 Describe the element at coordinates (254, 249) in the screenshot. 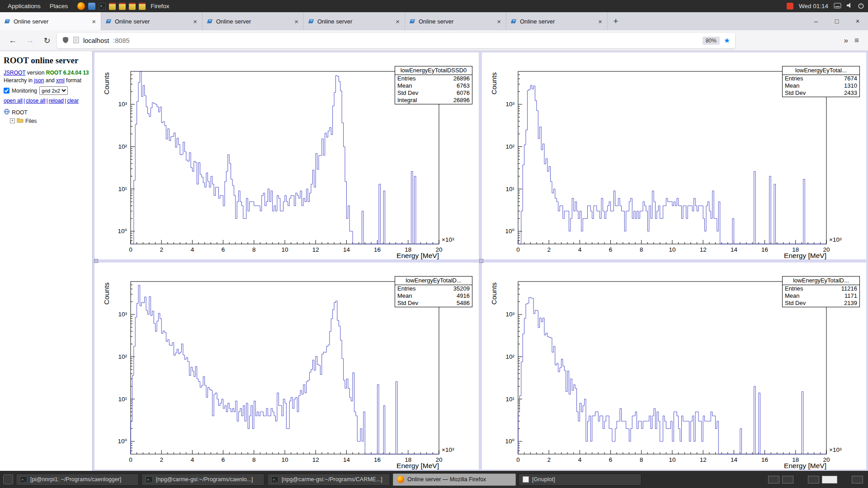

I see `svg-text: 8` at that location.